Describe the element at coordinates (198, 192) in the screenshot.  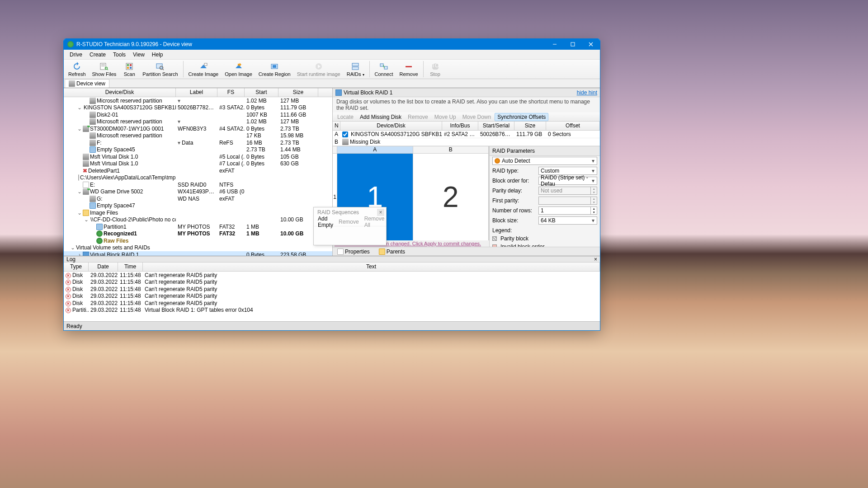
I see `tree-row: ⌄WD Game Drive 5002 WX41E493PFF6 #6 USB …` at that location.